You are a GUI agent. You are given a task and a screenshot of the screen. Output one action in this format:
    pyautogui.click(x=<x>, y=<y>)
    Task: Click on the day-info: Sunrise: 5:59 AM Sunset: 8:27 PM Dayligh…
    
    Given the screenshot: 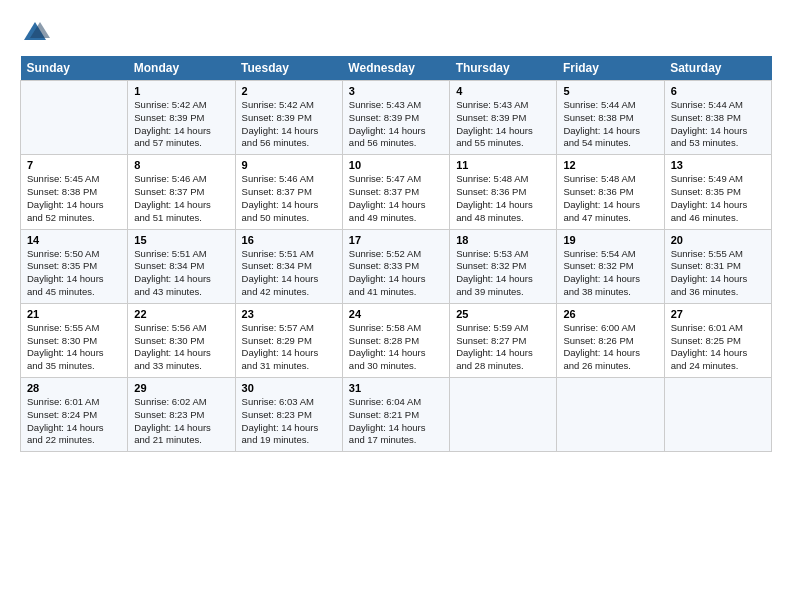 What is the action you would take?
    pyautogui.click(x=503, y=348)
    